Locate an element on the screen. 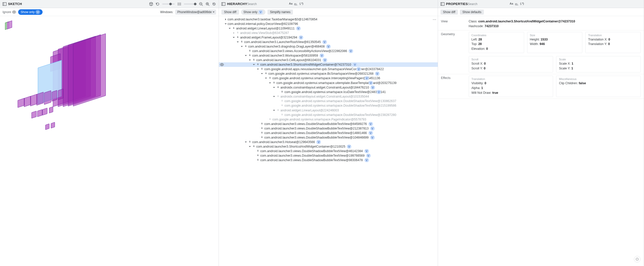 The width and height of the screenshot is (644, 266). tree-row: android.widget.LinearLayout@224246003 is located at coordinates (328, 110).